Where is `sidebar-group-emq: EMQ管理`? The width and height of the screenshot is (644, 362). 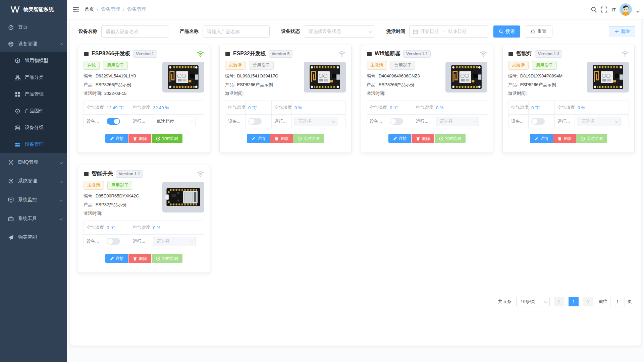 sidebar-group-emq: EMQ管理 is located at coordinates (34, 162).